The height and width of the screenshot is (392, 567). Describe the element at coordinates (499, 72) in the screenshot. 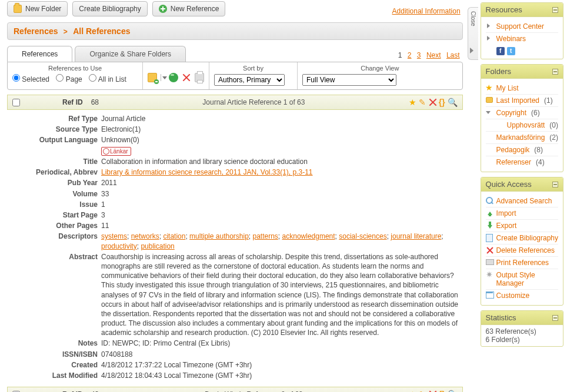

I see `folders-title: Folders` at that location.